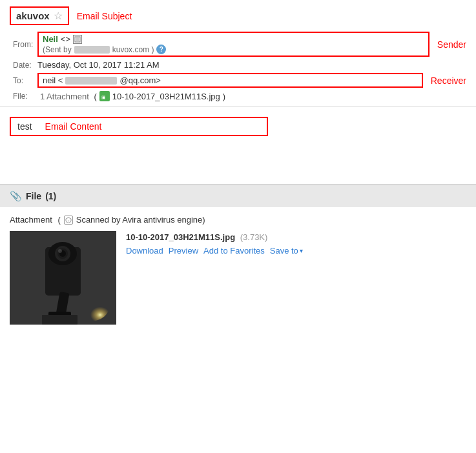 This screenshot has width=476, height=453. I want to click on body-content-box: test Email Content, so click(139, 126).